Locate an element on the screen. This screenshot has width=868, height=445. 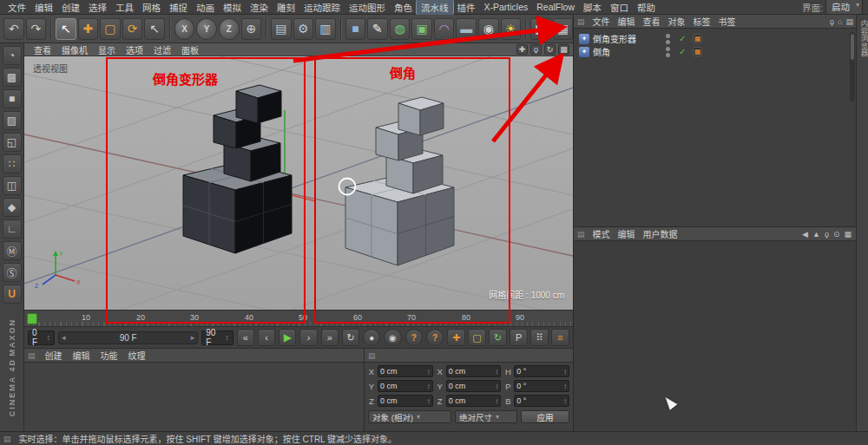
om-home-icon: ⌂ is located at coordinates (840, 22).